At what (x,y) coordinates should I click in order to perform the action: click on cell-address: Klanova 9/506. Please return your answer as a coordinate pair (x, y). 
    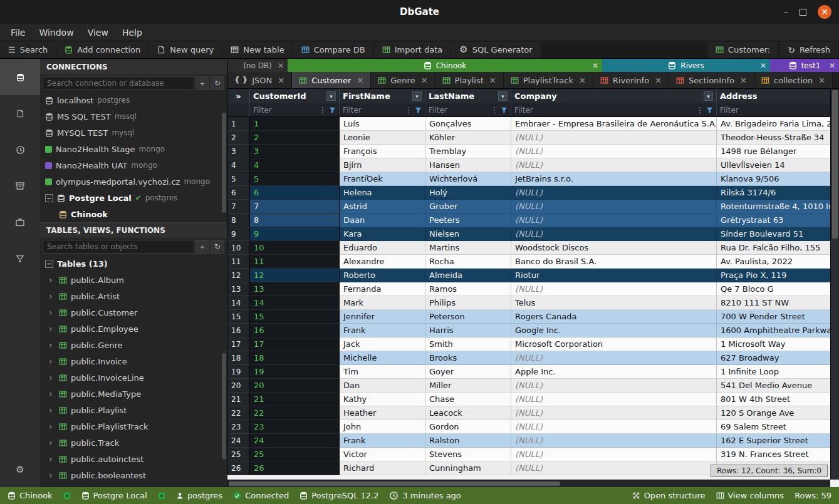
    Looking at the image, I should click on (778, 179).